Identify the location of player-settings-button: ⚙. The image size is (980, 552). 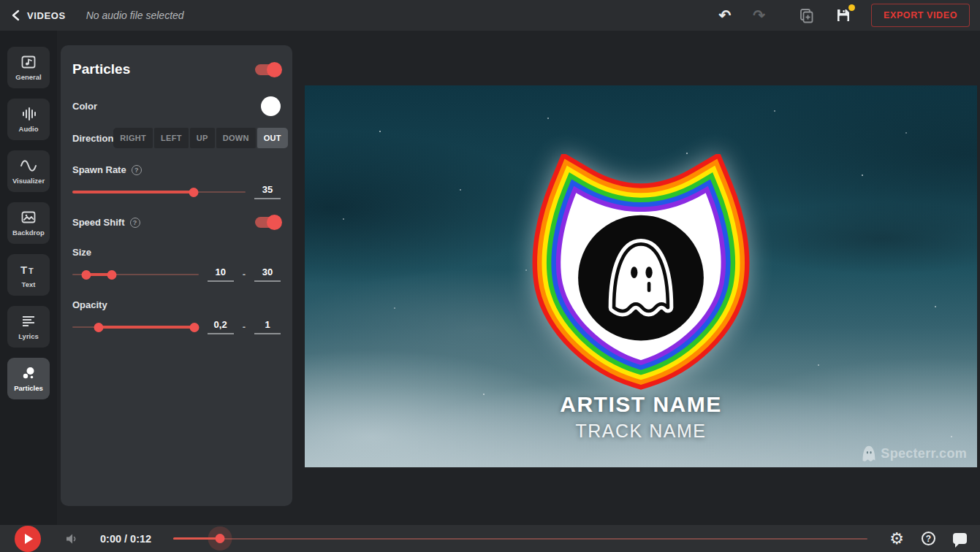
(897, 539).